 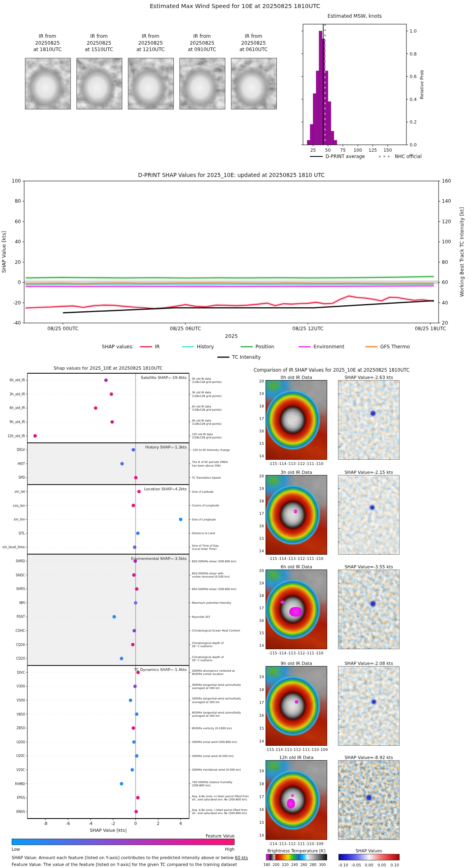 I want to click on feature-description: Maximum potential intensity, so click(x=212, y=603).